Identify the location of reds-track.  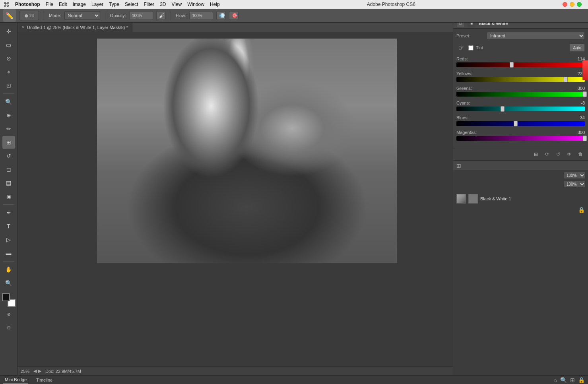
(521, 65).